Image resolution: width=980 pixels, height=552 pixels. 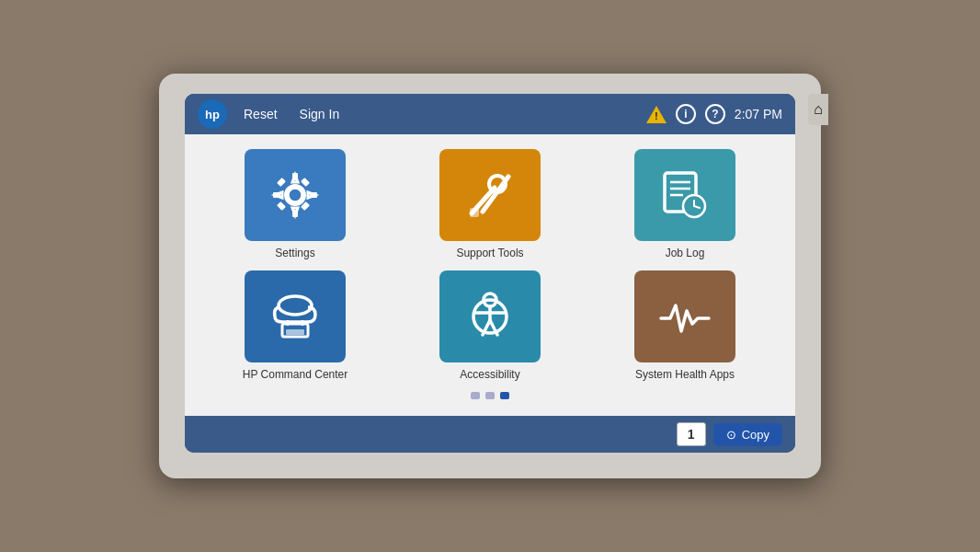 I want to click on list-clock-icon, so click(x=685, y=195).